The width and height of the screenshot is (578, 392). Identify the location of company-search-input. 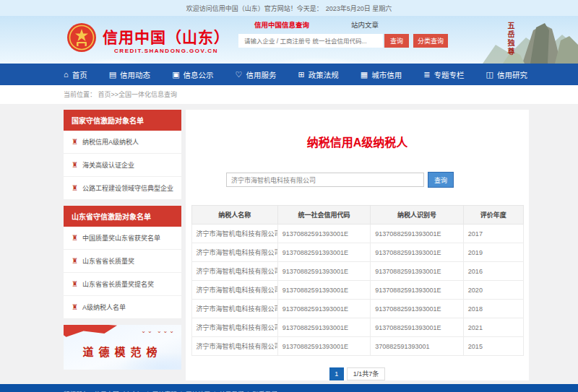
(325, 180).